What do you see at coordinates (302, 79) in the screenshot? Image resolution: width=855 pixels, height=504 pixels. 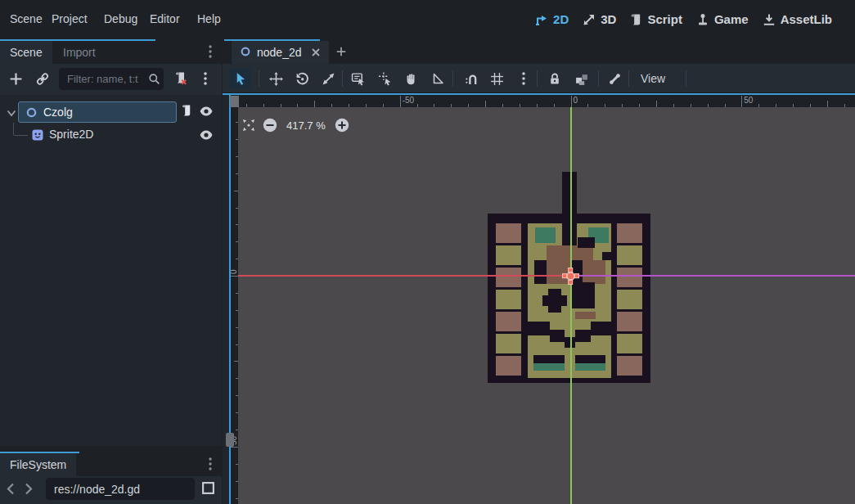 I see `rotate-tool-button` at bounding box center [302, 79].